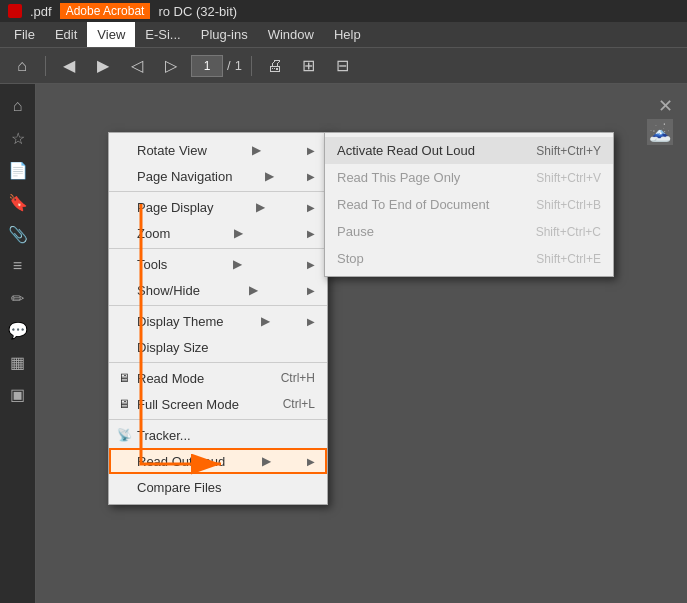 This screenshot has width=687, height=603. I want to click on view-menu-tools: Tools ▶, so click(218, 264).